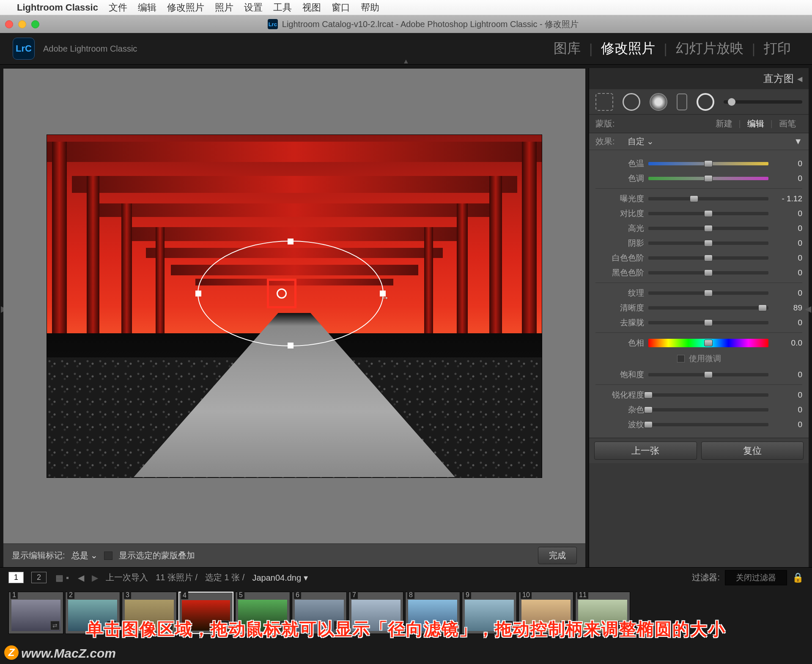 This screenshot has width=812, height=664. Describe the element at coordinates (763, 102) in the screenshot. I see `tool-amount-slider` at that location.